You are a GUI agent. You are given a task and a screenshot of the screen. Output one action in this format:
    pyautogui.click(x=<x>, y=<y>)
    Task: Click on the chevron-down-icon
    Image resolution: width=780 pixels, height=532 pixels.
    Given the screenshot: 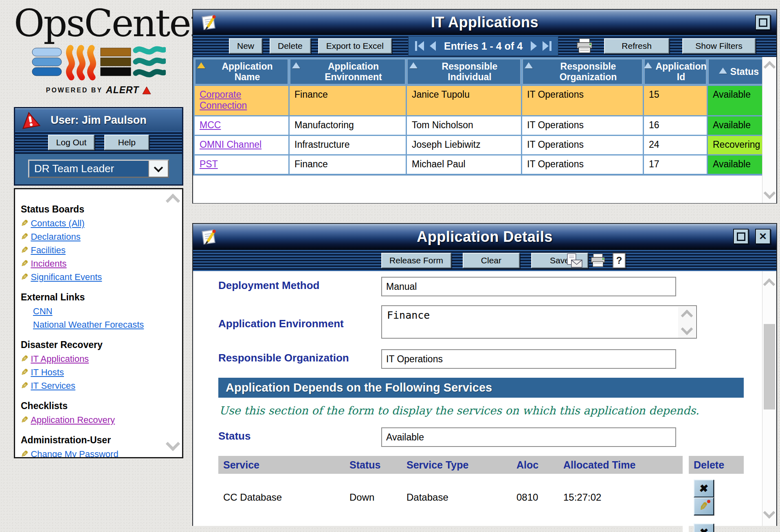 What is the action you would take?
    pyautogui.click(x=158, y=169)
    